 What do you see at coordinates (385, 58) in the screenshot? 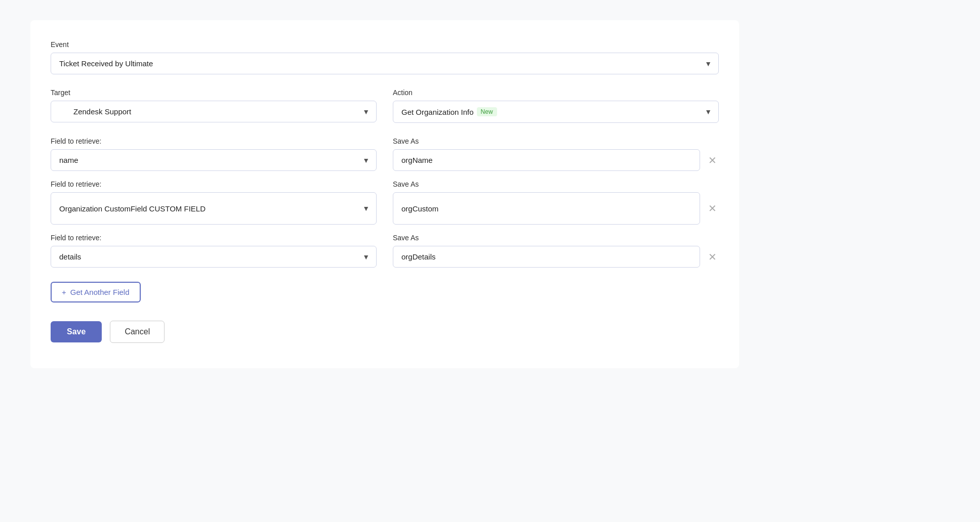
I see `event-section: Event Ticket Received by Ultimate ▼` at bounding box center [385, 58].